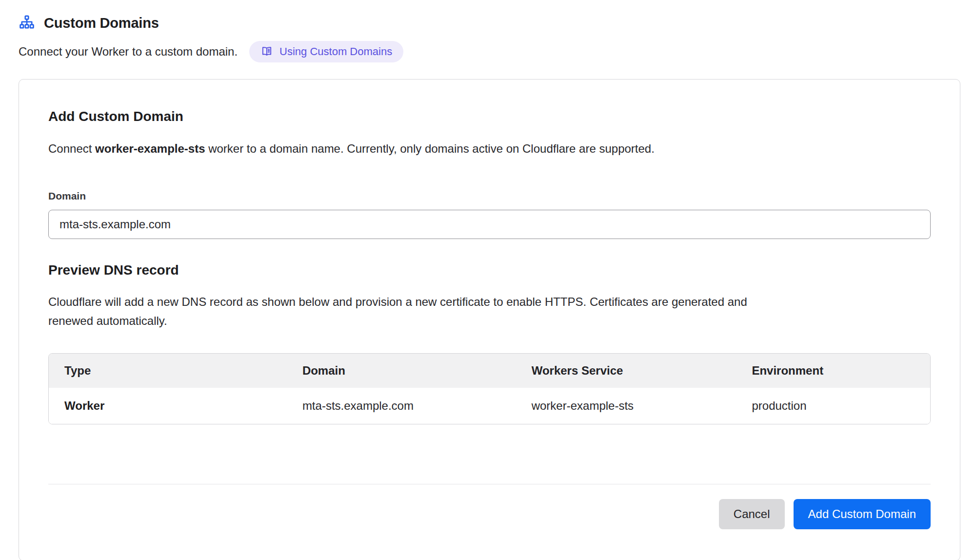 This screenshot has width=975, height=560. Describe the element at coordinates (267, 52) in the screenshot. I see `open-book-icon` at that location.